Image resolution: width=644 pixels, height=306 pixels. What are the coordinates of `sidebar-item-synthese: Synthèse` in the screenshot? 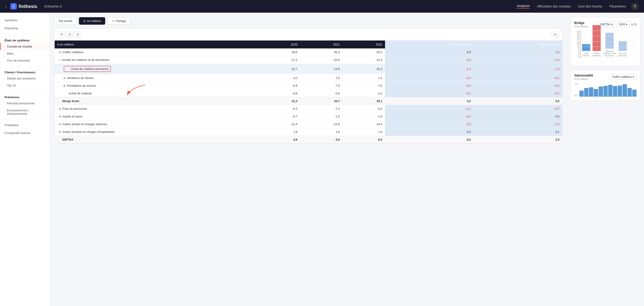 It's located at (25, 20).